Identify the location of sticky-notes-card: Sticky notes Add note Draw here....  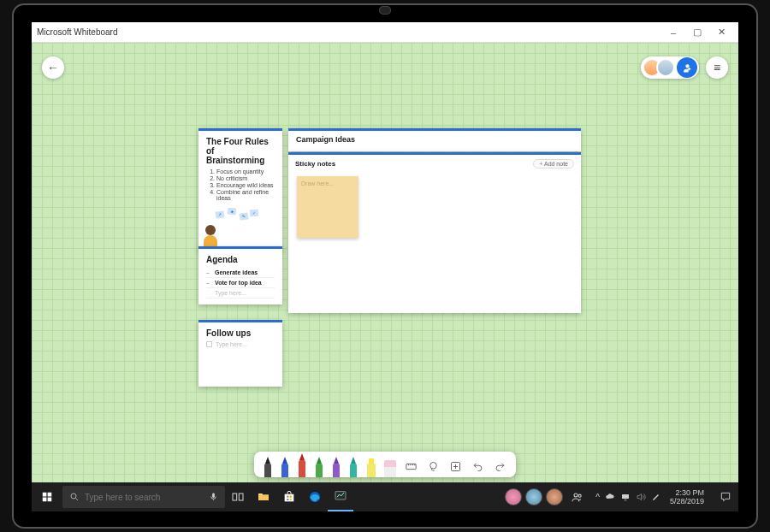
(435, 233).